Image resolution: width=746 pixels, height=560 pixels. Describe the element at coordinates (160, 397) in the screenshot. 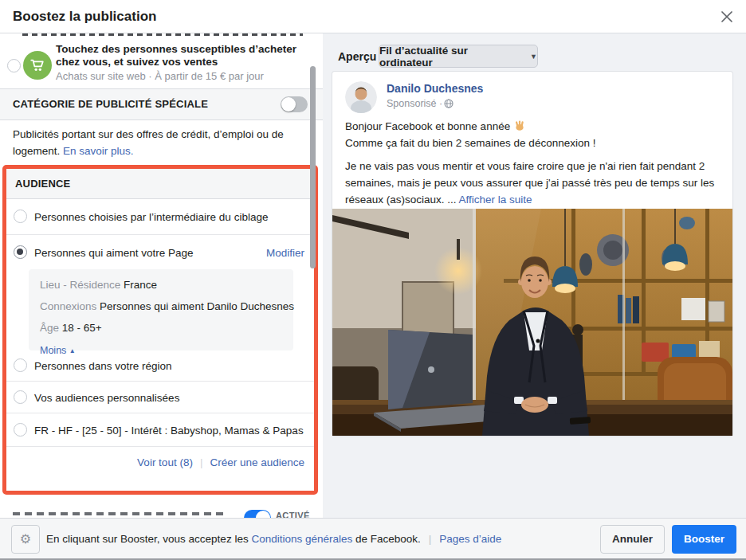

I see `audience-option-custom: Vos audiences personnalisées` at that location.